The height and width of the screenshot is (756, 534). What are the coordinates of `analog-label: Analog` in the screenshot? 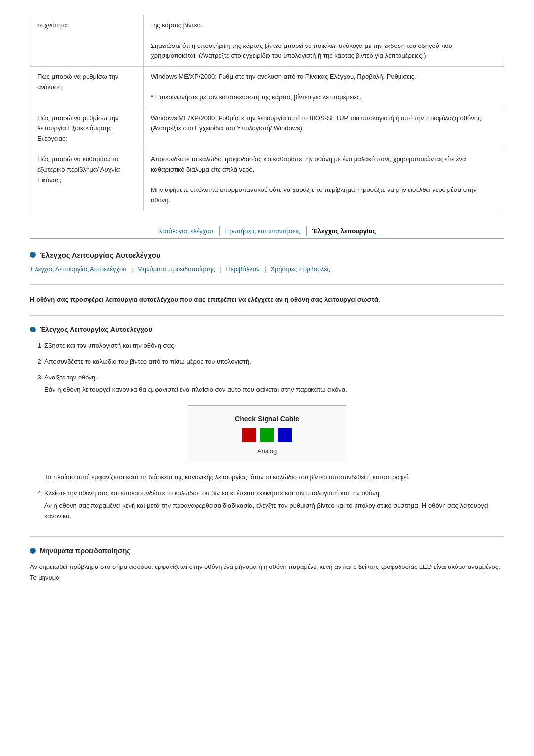 It's located at (267, 451).